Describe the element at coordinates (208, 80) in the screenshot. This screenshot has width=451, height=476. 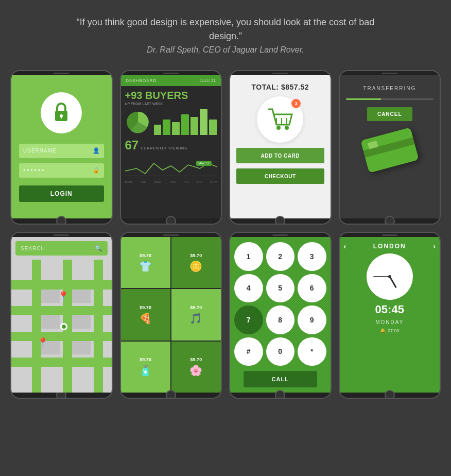
I see `dashboard-date: JULY, 21` at that location.